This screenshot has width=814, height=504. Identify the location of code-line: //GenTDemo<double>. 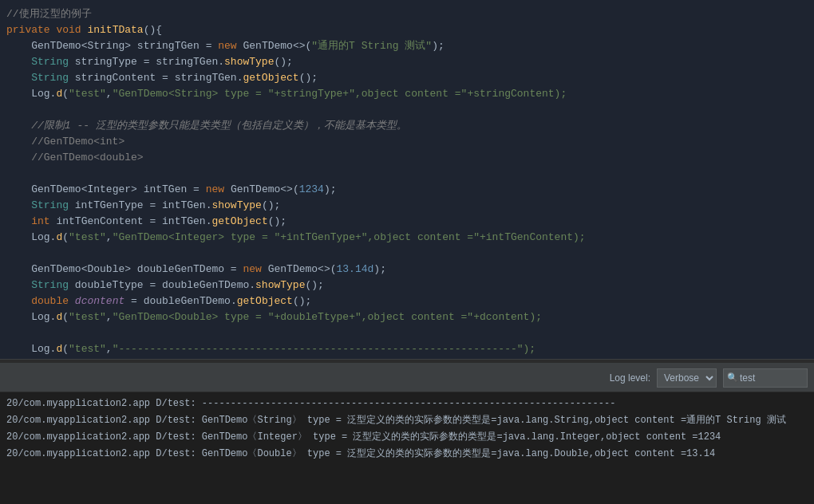
(407, 158).